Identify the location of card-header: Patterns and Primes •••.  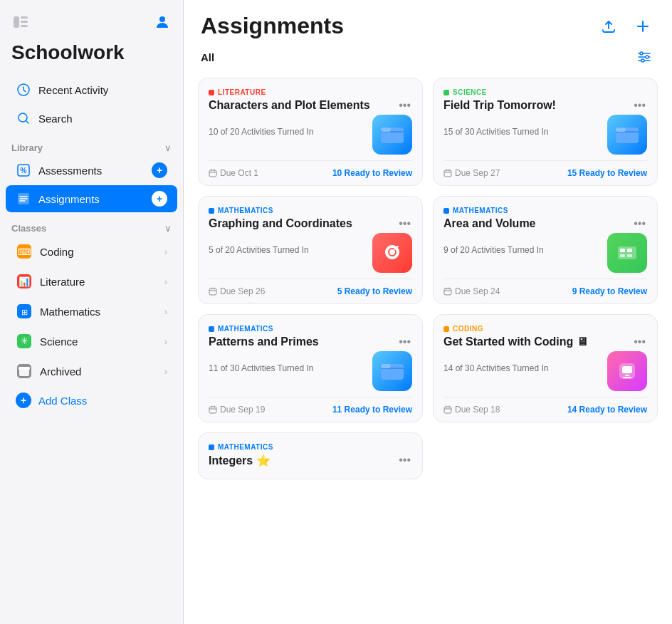
(310, 342).